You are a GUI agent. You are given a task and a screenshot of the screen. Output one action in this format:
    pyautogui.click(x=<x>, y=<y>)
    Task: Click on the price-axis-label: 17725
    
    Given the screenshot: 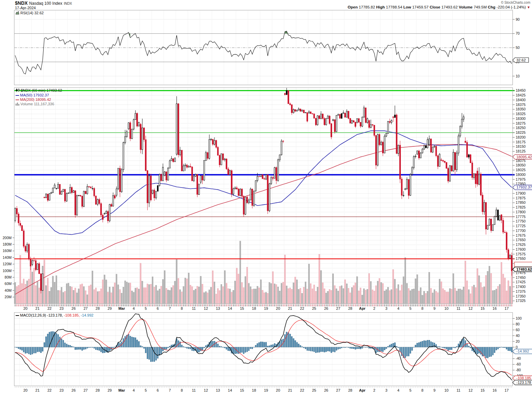 What is the action you would take?
    pyautogui.click(x=521, y=226)
    